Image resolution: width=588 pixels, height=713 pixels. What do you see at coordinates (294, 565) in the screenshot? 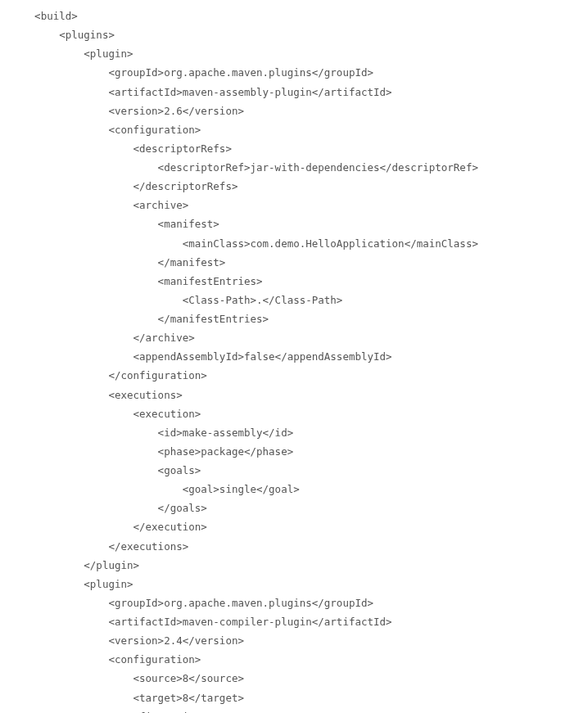
I see `code-line: </plugin>` at bounding box center [294, 565].